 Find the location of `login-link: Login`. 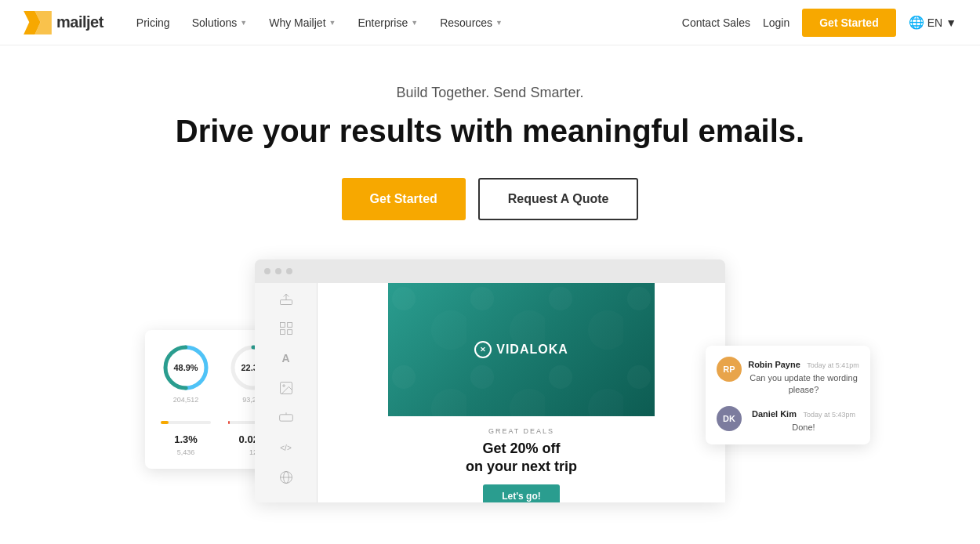

login-link: Login is located at coordinates (776, 23).